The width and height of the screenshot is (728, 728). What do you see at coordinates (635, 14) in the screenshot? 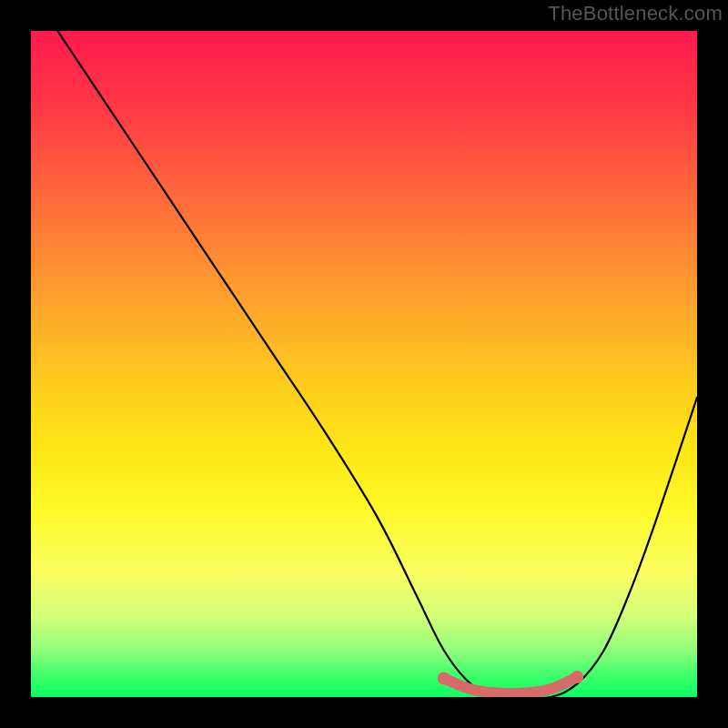
I see `watermark-text: TheBottleneck.com` at bounding box center [635, 14].